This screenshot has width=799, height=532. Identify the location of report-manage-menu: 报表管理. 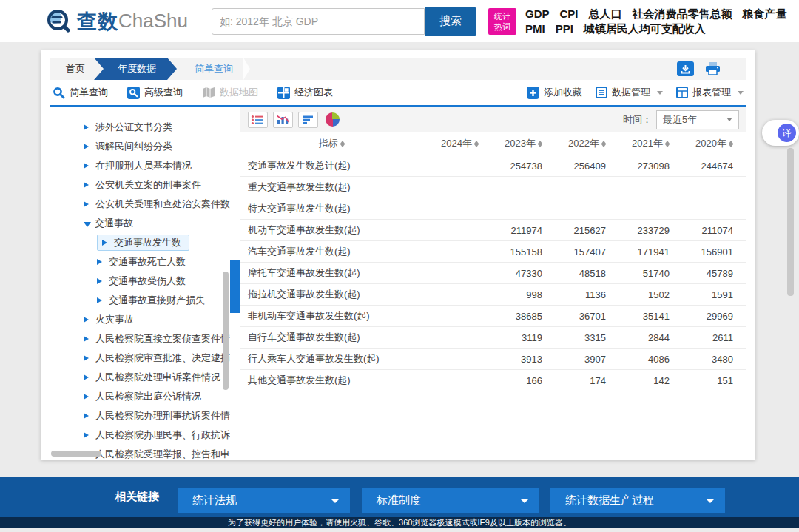
(710, 92).